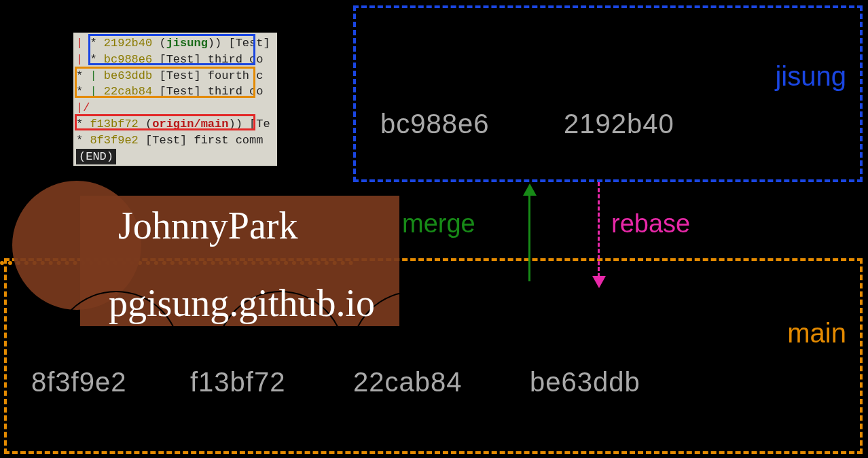 The width and height of the screenshot is (868, 458). Describe the element at coordinates (165, 122) in the screenshot. I see `highlight-origin-main` at that location.